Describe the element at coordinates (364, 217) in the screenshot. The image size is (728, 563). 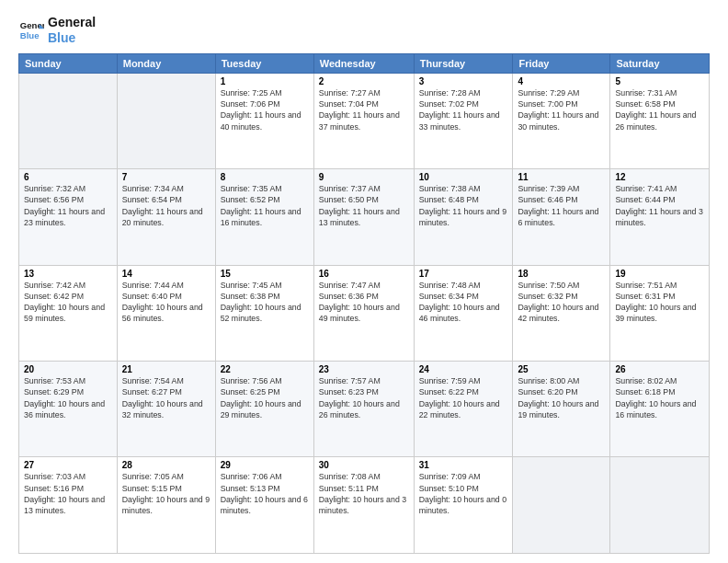
I see `calendar-cell: 9Sunrise: 7:37 AM Sunset: 6:50 PM Daylig…` at that location.